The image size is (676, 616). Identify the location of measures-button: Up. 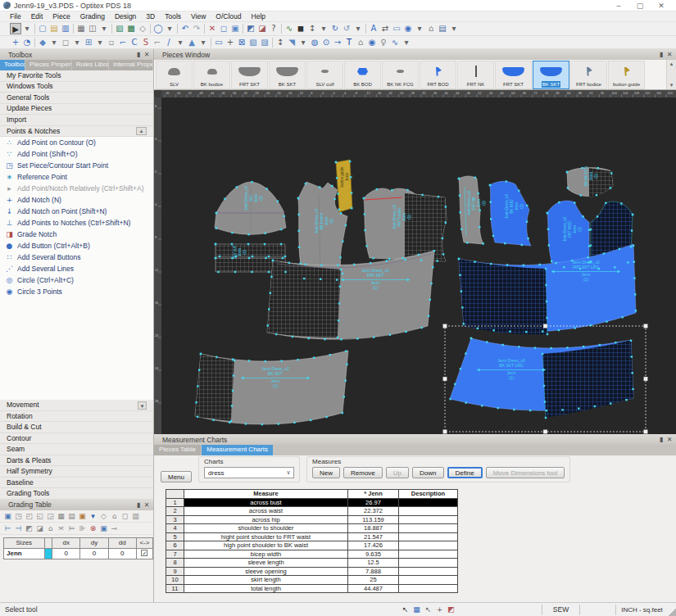
(397, 473).